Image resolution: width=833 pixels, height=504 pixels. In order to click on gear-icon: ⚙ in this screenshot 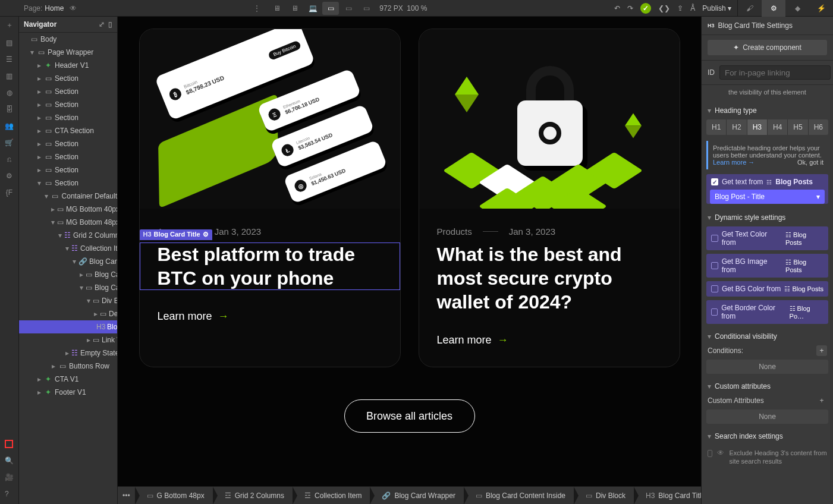, I will do `click(206, 235)`.